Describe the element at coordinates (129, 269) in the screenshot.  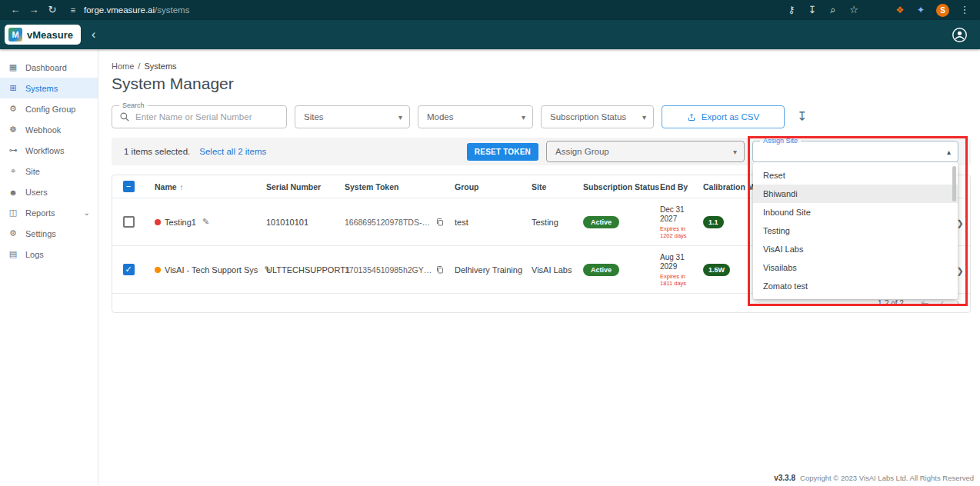
I see `row-checkbox: ✓` at that location.